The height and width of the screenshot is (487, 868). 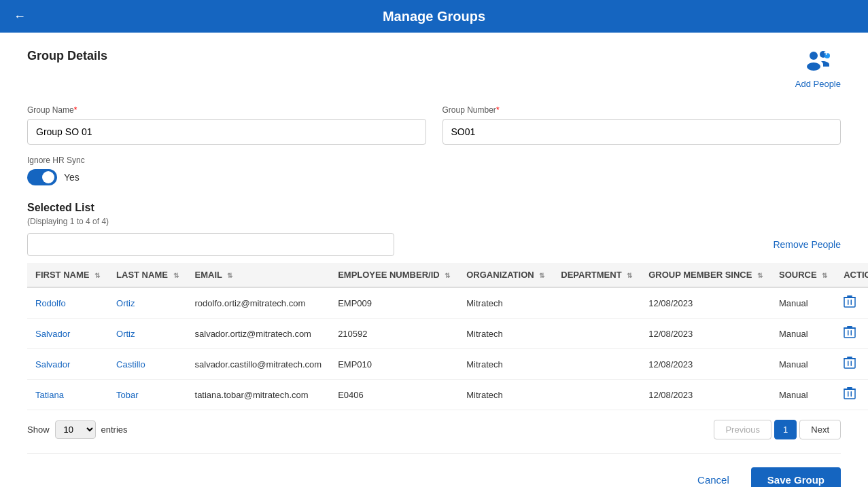 I want to click on group-number-input, so click(x=642, y=132).